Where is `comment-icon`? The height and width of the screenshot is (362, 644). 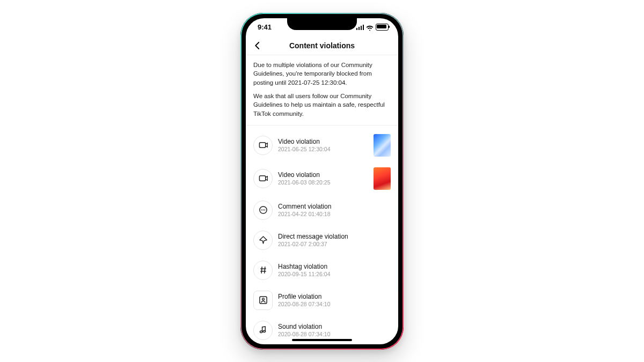 comment-icon is located at coordinates (263, 210).